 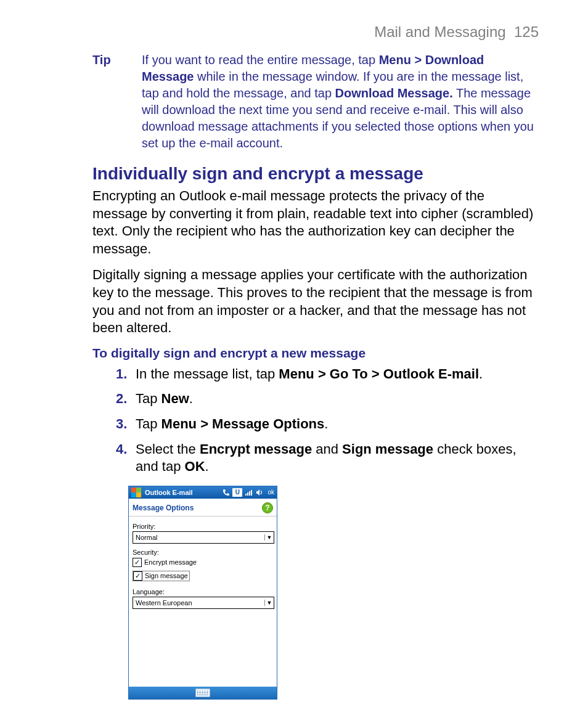 What do you see at coordinates (316, 174) in the screenshot?
I see `section-heading: Individually sign and encrypt a message` at bounding box center [316, 174].